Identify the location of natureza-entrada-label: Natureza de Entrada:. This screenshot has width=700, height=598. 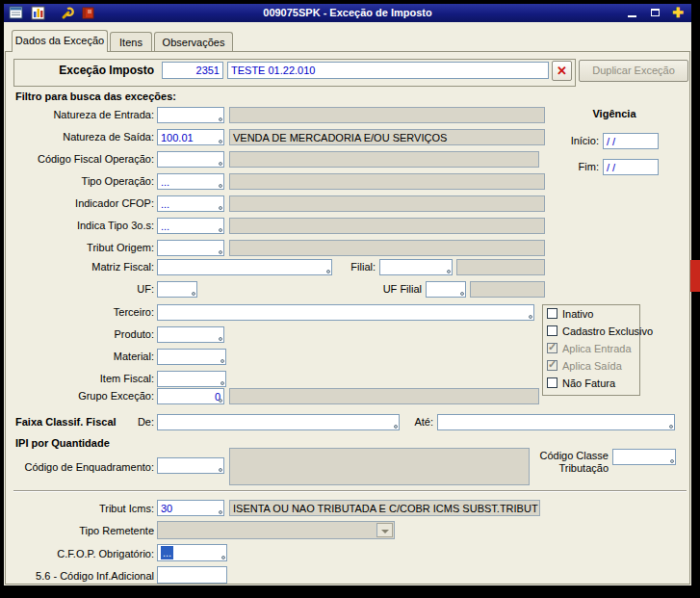
(84, 116).